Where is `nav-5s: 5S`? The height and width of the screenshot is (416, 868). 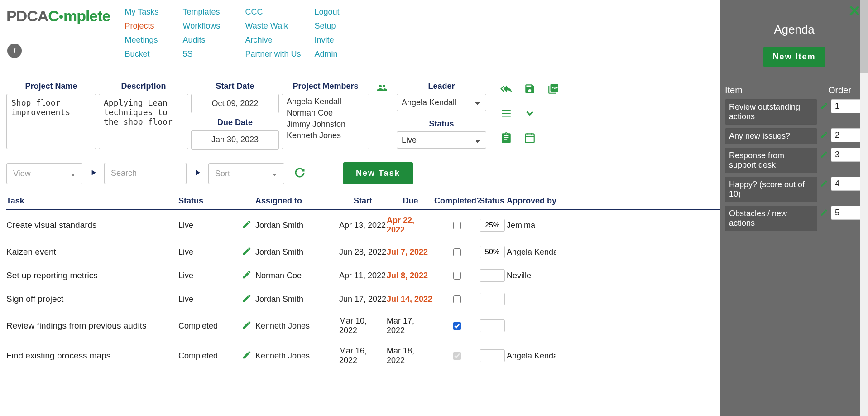
nav-5s: 5S is located at coordinates (212, 54).